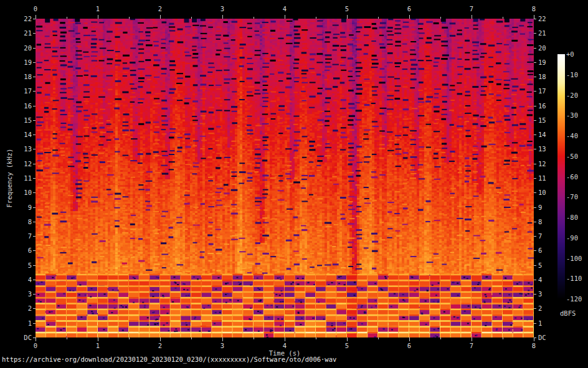  I want to click on frequency-axis-title: Frequency (kHz), so click(9, 178).